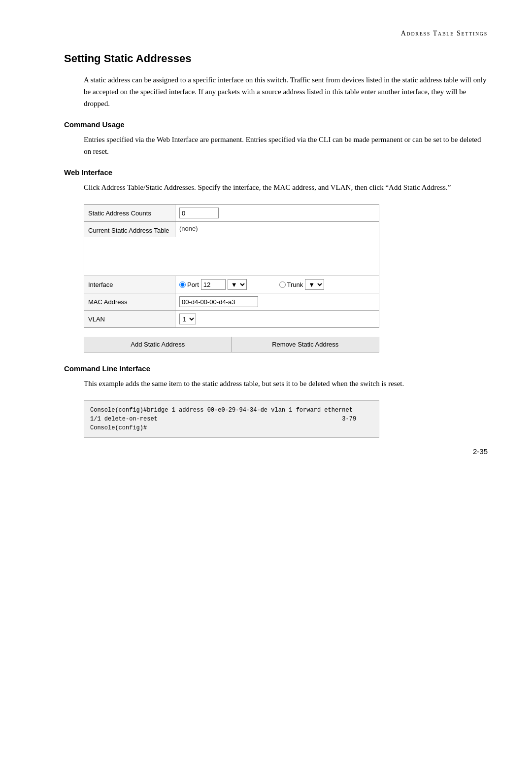 The image size is (532, 774). What do you see at coordinates (276, 369) in the screenshot?
I see `cli-heading: Command Line Interface` at bounding box center [276, 369].